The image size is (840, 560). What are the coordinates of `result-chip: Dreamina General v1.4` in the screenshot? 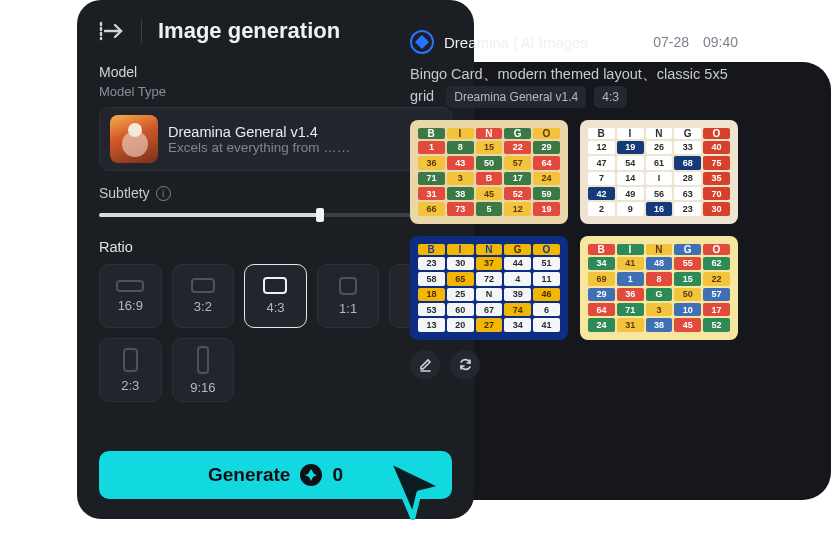 It's located at (516, 97).